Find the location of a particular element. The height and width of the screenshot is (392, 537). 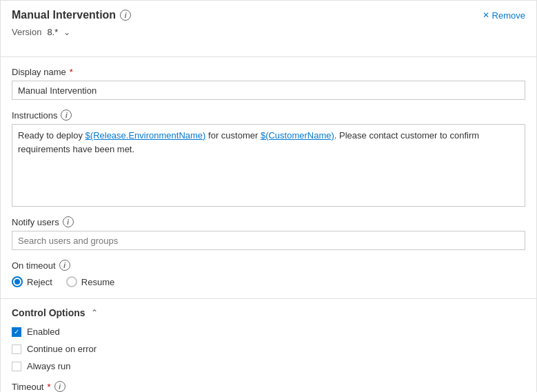

version-value: 8.* is located at coordinates (52, 32).